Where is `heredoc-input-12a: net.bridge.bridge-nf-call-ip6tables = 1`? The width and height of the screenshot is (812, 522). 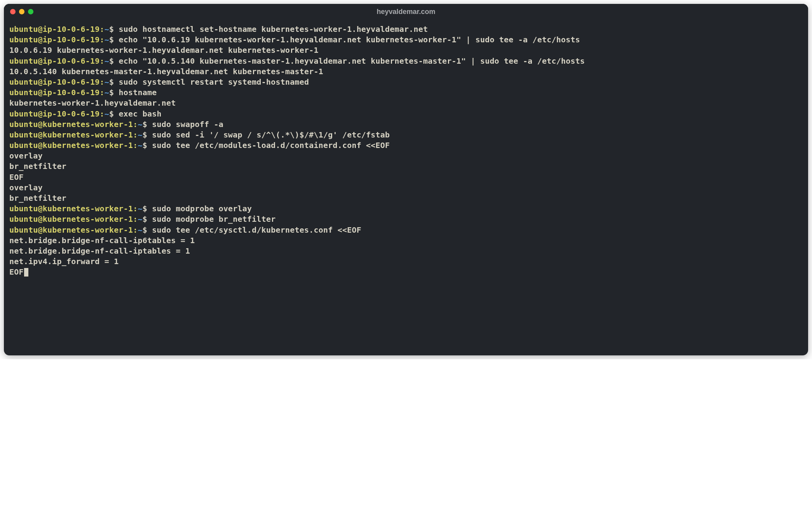 heredoc-input-12a: net.bridge.bridge-nf-call-ip6tables = 1 is located at coordinates (406, 241).